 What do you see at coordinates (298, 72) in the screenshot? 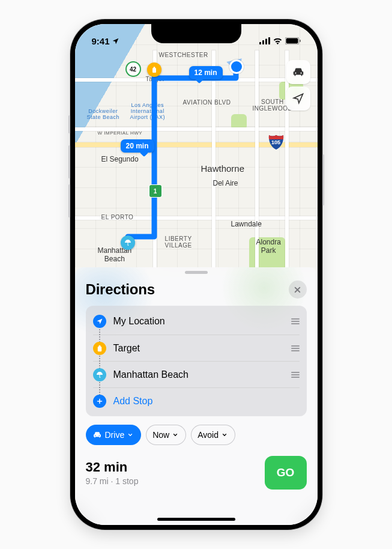
I see `transport-mode-button` at bounding box center [298, 72].